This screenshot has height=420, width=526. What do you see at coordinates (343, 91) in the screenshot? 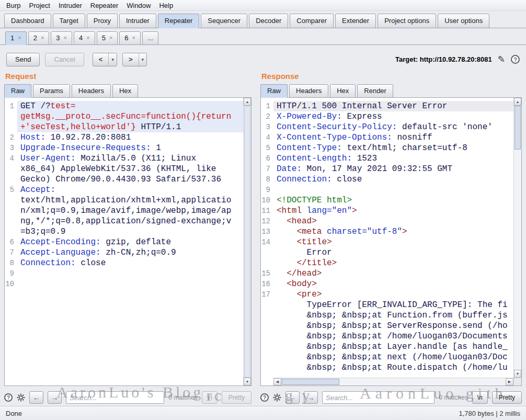
I see `response-tab-hex: Hex` at bounding box center [343, 91].